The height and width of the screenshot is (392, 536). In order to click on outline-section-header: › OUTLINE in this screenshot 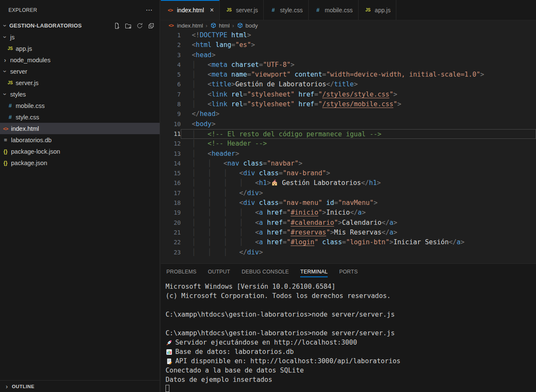, I will do `click(80, 386)`.